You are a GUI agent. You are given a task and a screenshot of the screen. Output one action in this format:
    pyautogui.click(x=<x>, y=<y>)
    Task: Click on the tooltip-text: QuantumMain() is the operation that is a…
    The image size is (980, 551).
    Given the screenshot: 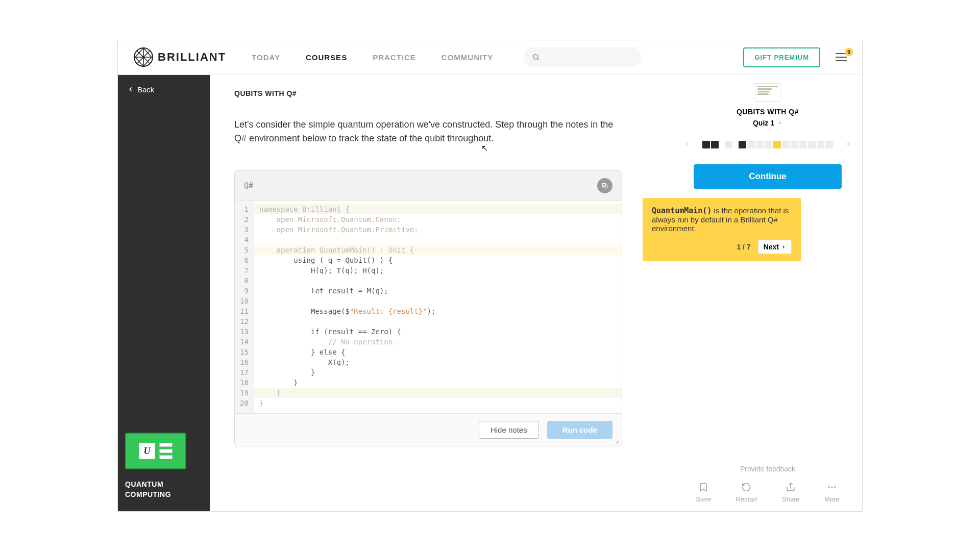 What is the action you would take?
    pyautogui.click(x=720, y=219)
    